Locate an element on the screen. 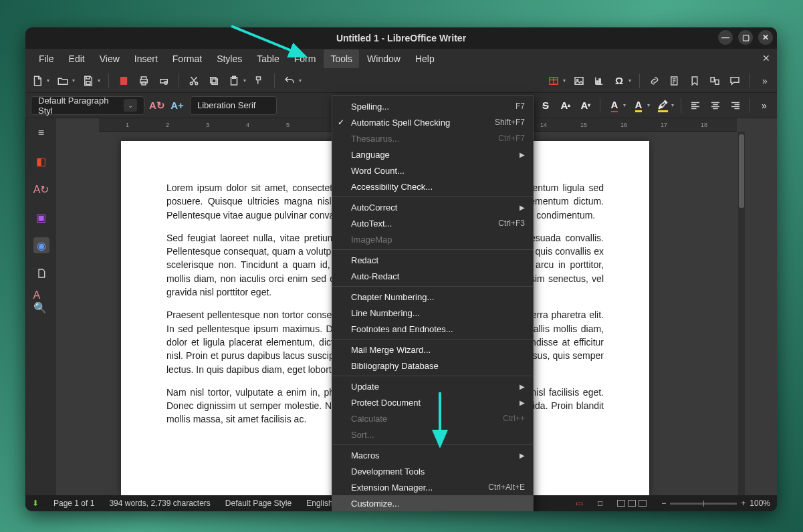  paste-icon is located at coordinates (234, 81).